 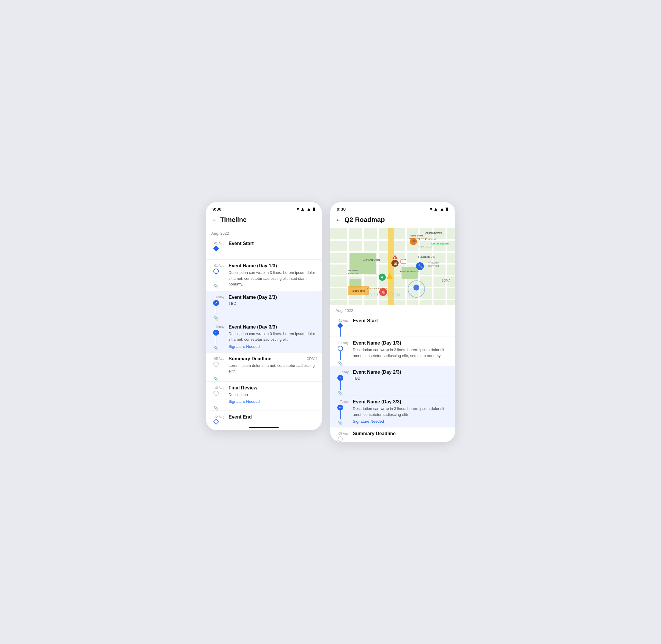 What do you see at coordinates (274, 395) in the screenshot?
I see `timeline-content: Final ReviewDescriptionSignature Needed` at bounding box center [274, 395].